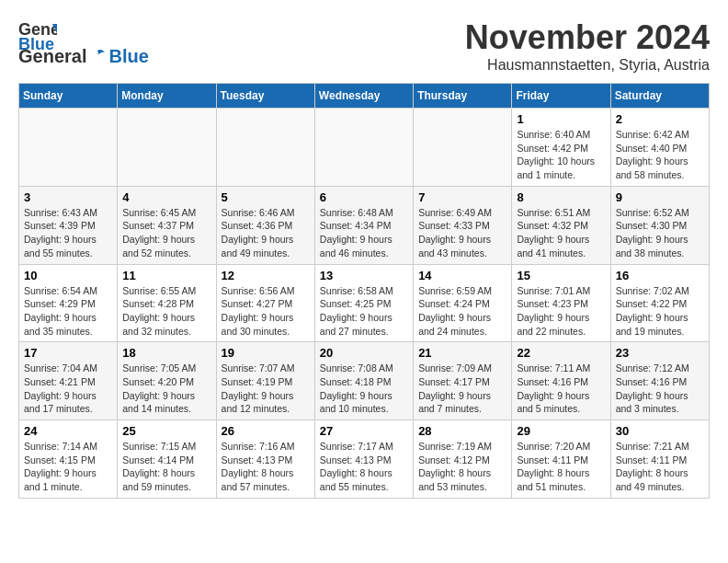  What do you see at coordinates (561, 96) in the screenshot?
I see `weekday-header-friday: Friday` at bounding box center [561, 96].